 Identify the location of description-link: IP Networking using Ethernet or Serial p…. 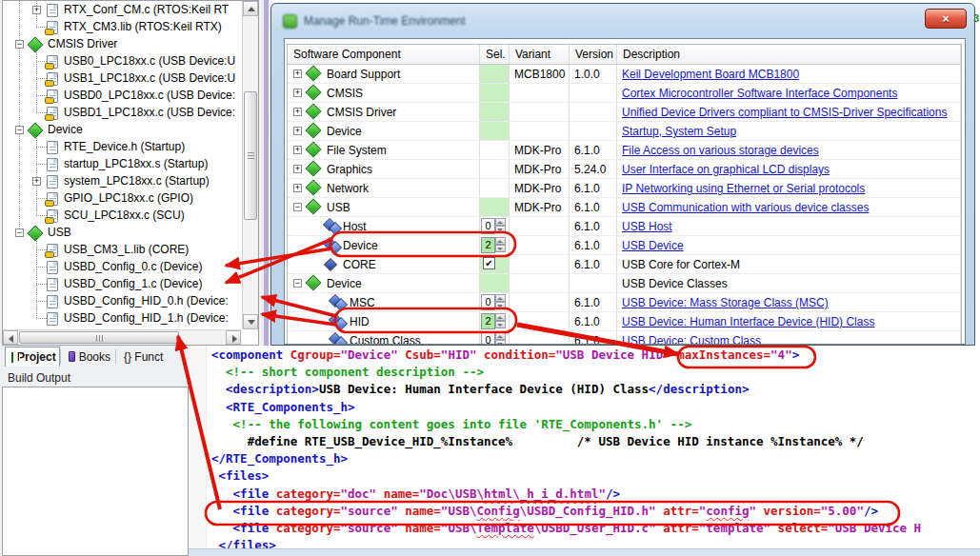
(743, 189).